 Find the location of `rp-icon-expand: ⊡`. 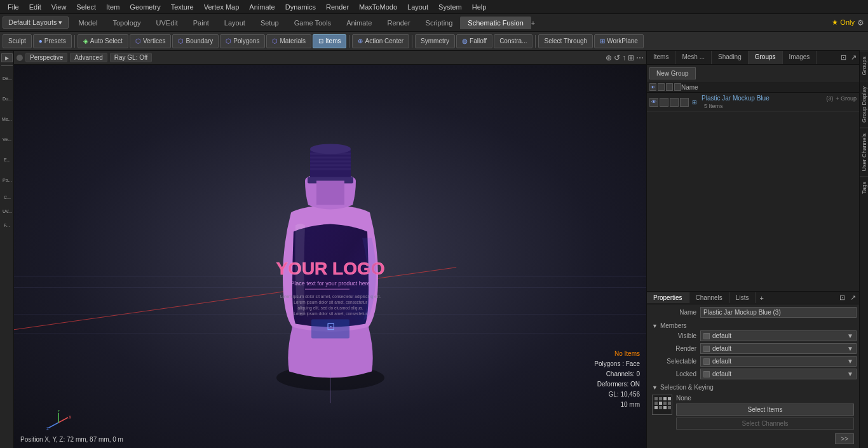

rp-icon-expand: ⊡ is located at coordinates (844, 57).